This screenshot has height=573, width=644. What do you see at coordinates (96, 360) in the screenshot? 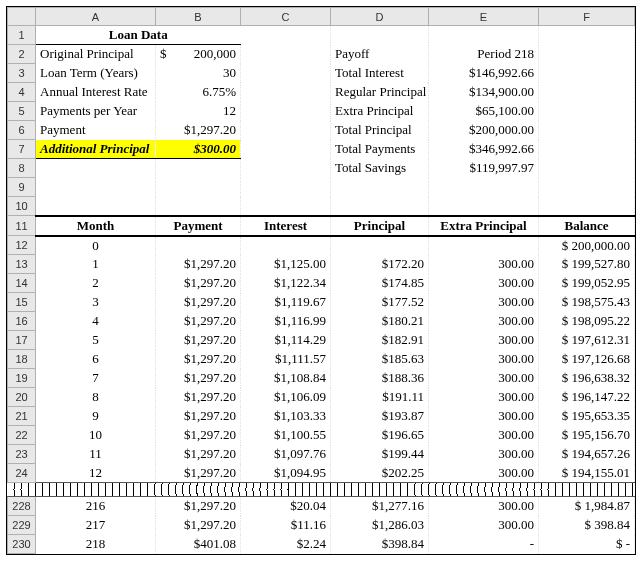
I see `month-cell: 6` at bounding box center [96, 360].